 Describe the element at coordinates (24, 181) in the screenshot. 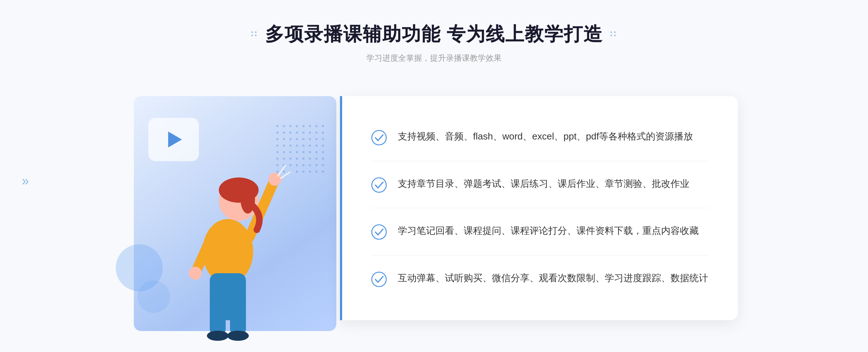

I see `chevron-left-deco: »` at that location.